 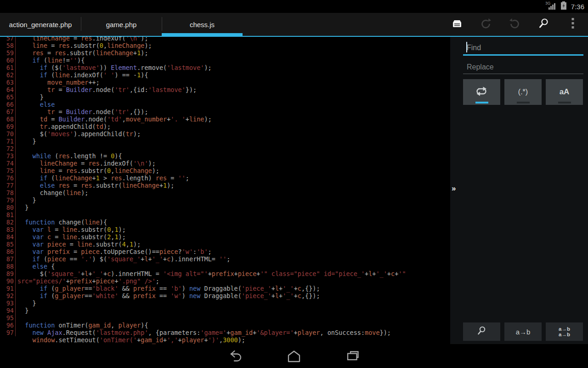 What do you see at coordinates (203, 112) in the screenshot?
I see `code-line: 67 tr = Builder.node('tr',{});` at bounding box center [203, 112].